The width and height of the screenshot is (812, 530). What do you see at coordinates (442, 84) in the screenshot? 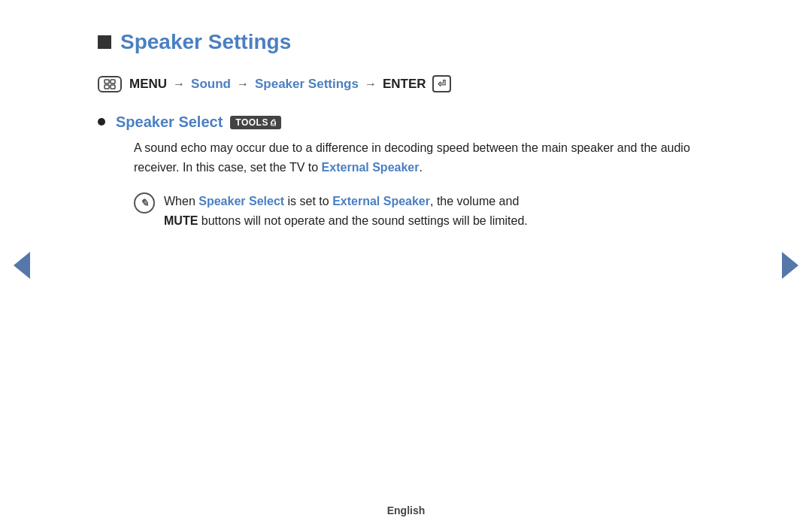
I see `enter-icon: ⏎` at bounding box center [442, 84].